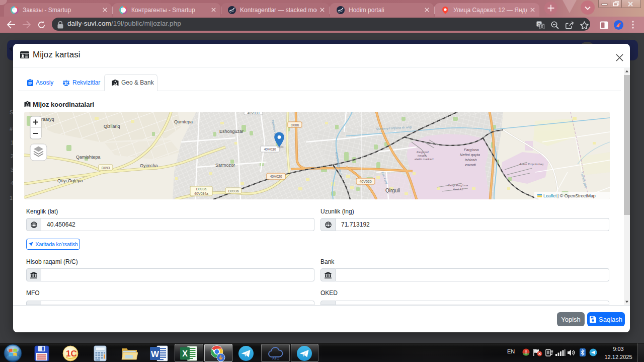 The height and width of the screenshot is (362, 644). I want to click on svg-text: Qamishtepa, so click(89, 157).